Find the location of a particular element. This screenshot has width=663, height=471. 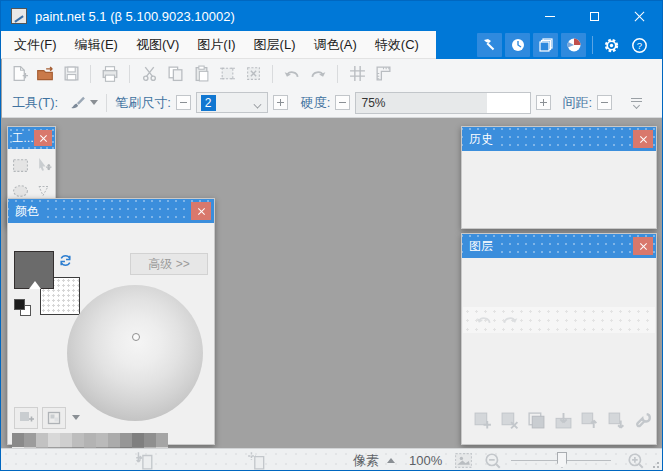

tools-window-button is located at coordinates (490, 45).